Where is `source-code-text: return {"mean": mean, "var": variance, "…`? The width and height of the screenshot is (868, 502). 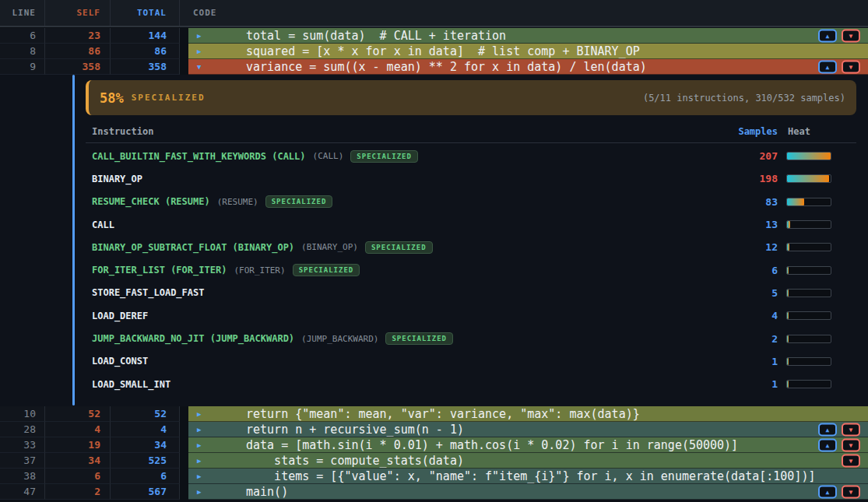
source-code-text: return {"mean": mean, "var": variance, "… is located at coordinates (414, 414).